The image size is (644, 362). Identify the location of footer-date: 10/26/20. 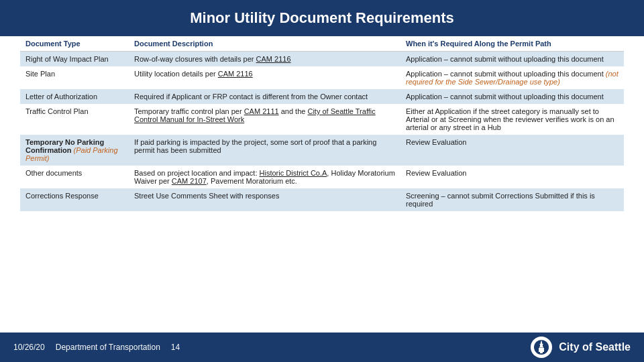
(30, 347).